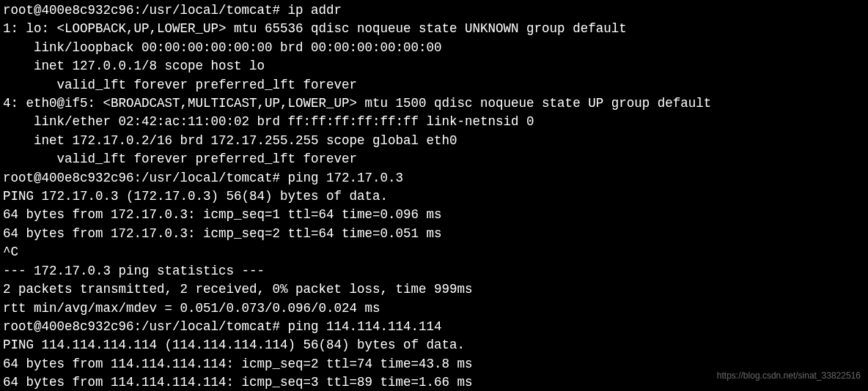 The width and height of the screenshot is (868, 391). What do you see at coordinates (434, 346) in the screenshot?
I see `terminal-line: PING 114.114.114.114 (114.114.114.114) 5…` at bounding box center [434, 346].